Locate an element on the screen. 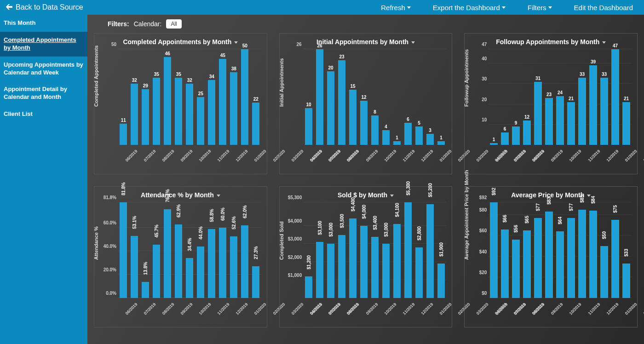 Image resolution: width=644 pixels, height=344 pixels. bar: 20 is located at coordinates (331, 97).